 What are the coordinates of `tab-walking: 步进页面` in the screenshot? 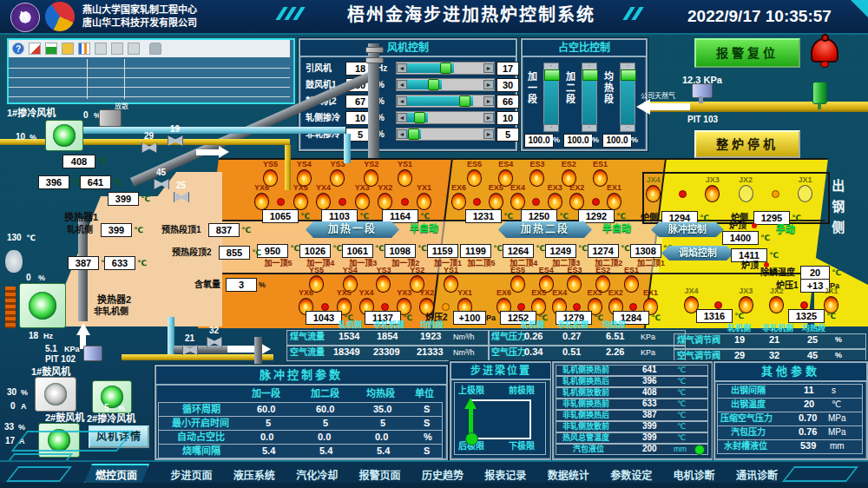 It's located at (191, 474).